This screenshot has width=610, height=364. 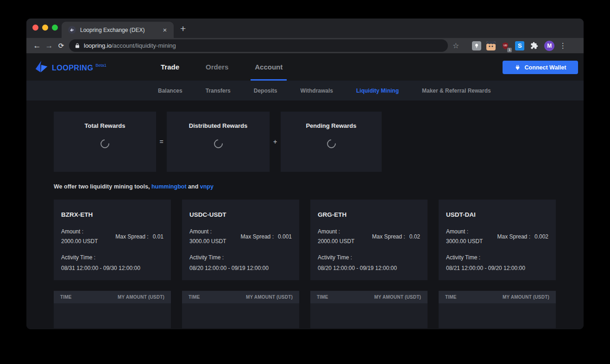 What do you see at coordinates (506, 45) in the screenshot?
I see `svg-text: UD` at bounding box center [506, 45].